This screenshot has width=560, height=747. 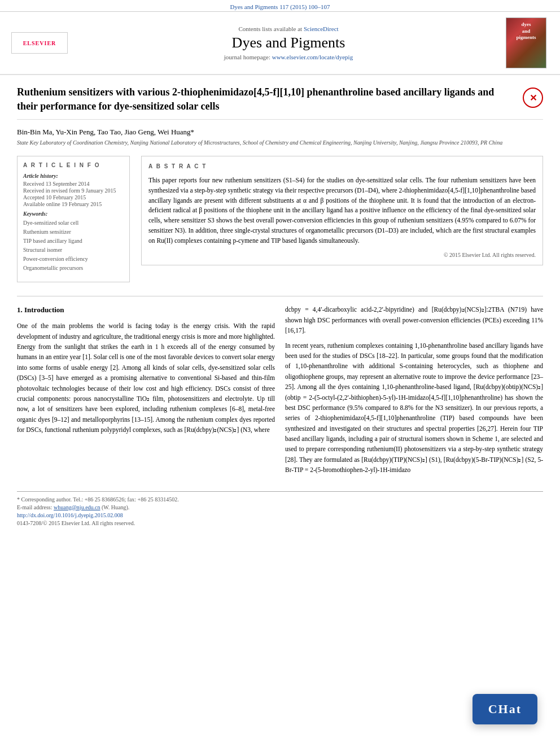 What do you see at coordinates (73, 241) in the screenshot?
I see `keyword-item: TIP based ancillary ligand` at bounding box center [73, 241].